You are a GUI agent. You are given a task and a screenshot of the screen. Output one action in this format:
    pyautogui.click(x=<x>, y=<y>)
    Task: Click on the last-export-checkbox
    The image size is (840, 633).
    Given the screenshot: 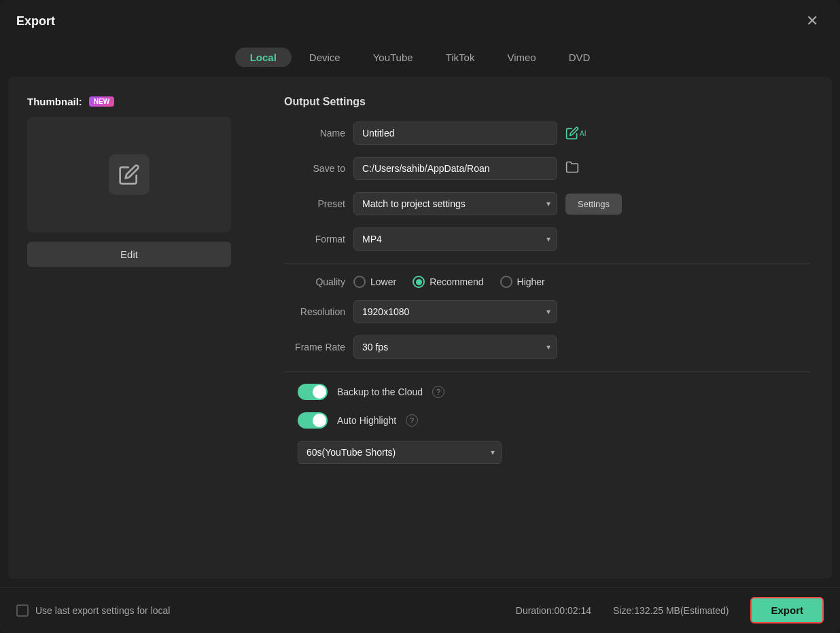 What is the action you would take?
    pyautogui.click(x=22, y=611)
    